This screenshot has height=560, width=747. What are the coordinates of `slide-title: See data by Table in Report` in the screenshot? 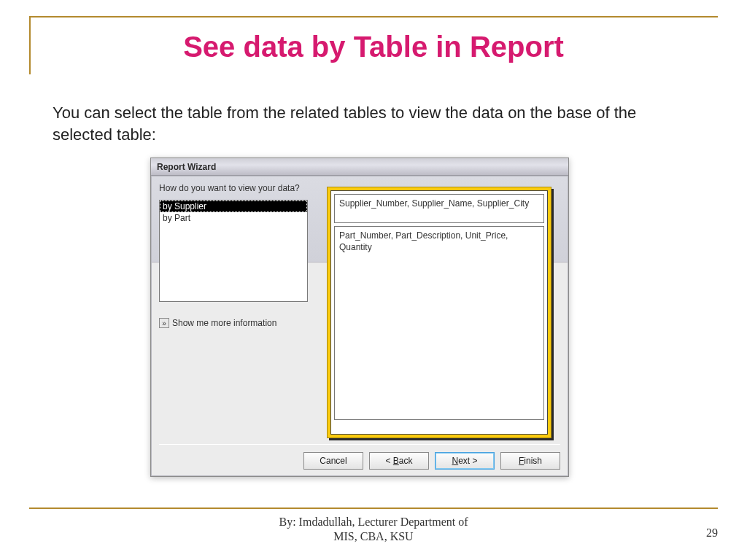 It's located at (374, 47).